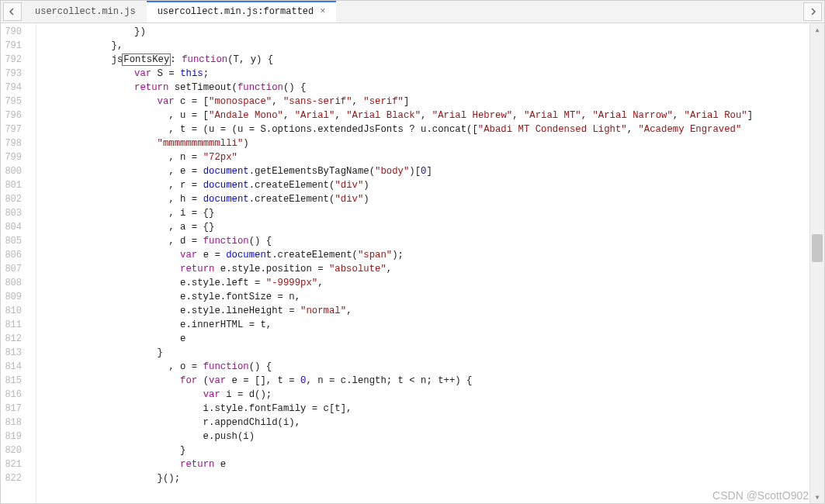 Image resolution: width=825 pixels, height=504 pixels. What do you see at coordinates (12, 12) in the screenshot?
I see `tab-nav-left` at bounding box center [12, 12].